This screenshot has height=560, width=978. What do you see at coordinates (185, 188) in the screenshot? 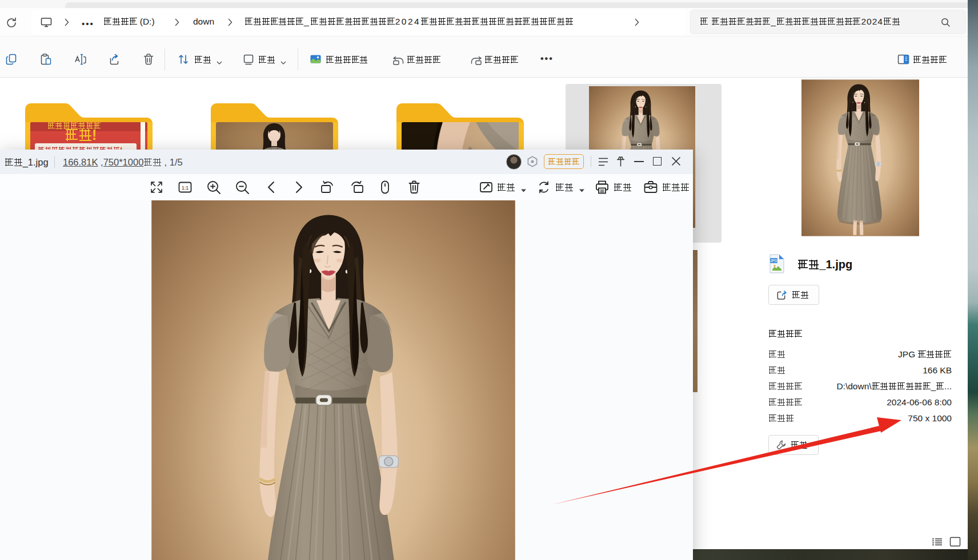
I see `svg-text: 1:1` at bounding box center [185, 188].